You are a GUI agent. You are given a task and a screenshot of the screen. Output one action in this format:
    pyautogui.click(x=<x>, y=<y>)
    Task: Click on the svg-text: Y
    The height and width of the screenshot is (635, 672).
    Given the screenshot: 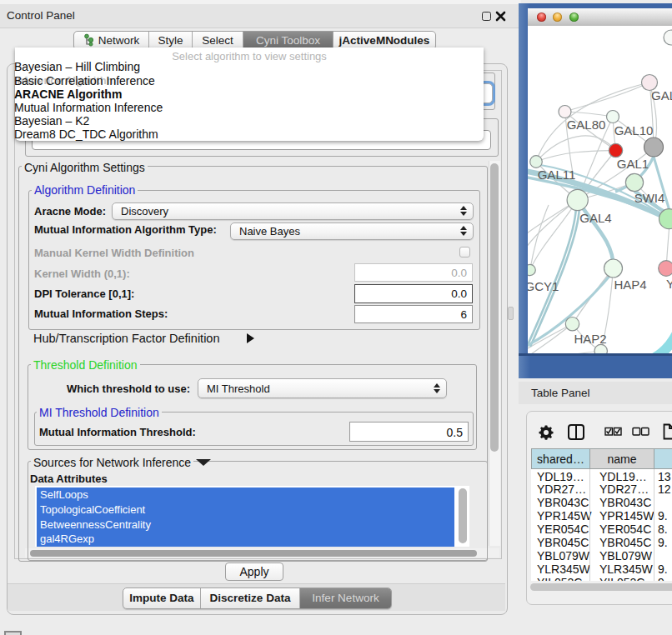 What is the action you would take?
    pyautogui.click(x=669, y=283)
    